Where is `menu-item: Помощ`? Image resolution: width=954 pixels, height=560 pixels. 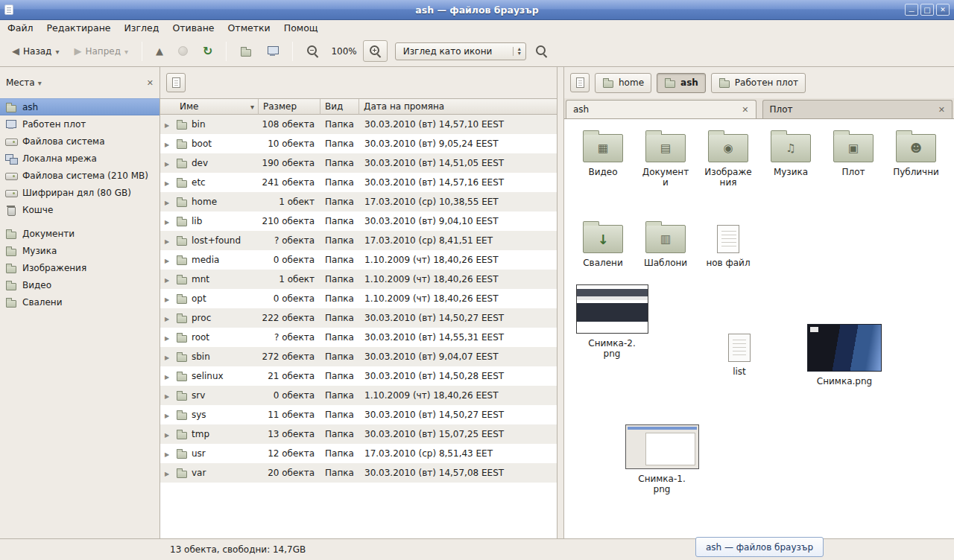
menu-item: Помощ is located at coordinates (301, 28).